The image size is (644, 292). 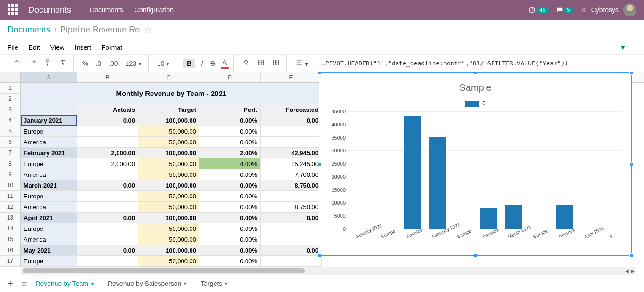 What do you see at coordinates (108, 110) in the screenshot?
I see `table-header: Actuals` at bounding box center [108, 110].